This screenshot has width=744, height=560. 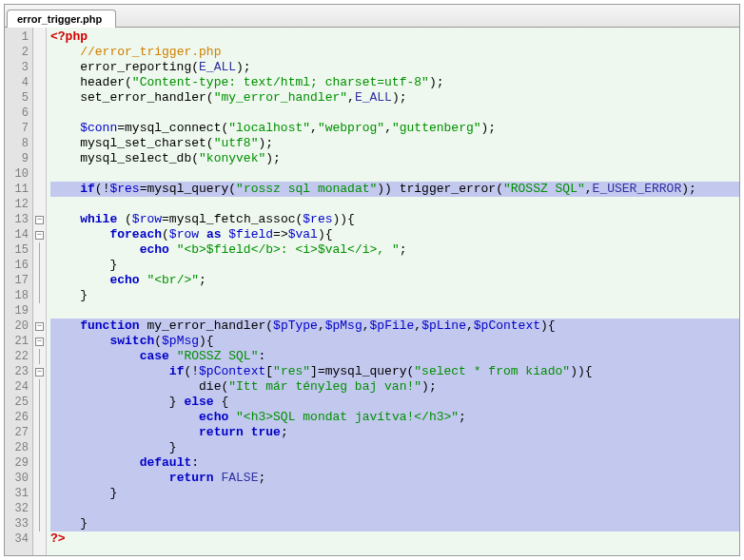 What do you see at coordinates (19, 204) in the screenshot?
I see `line-number: 12` at bounding box center [19, 204].